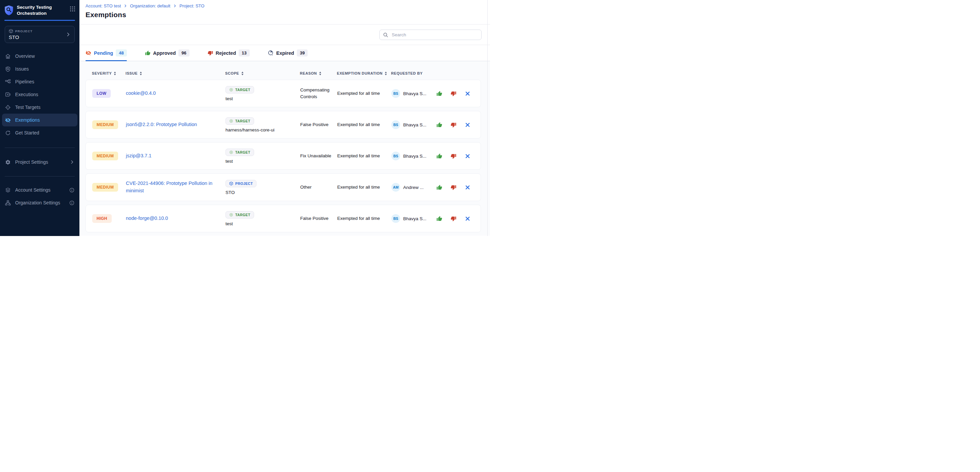 The image size is (980, 472). Describe the element at coordinates (9, 10) in the screenshot. I see `sto-shield-logo-icon` at that location.